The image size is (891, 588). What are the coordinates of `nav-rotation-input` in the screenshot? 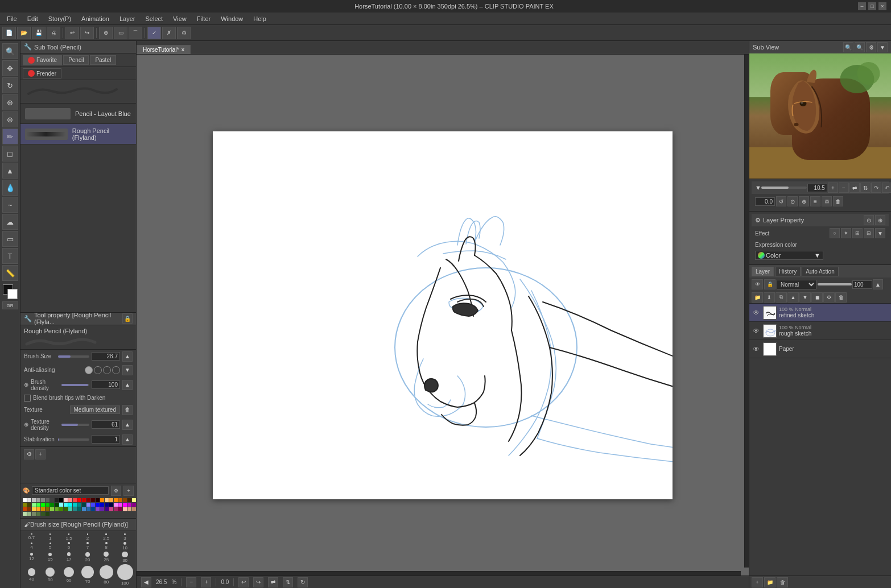 It's located at (765, 201).